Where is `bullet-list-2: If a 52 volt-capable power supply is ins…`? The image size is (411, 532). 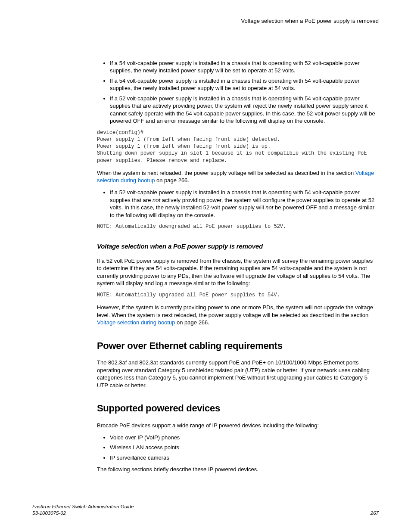
bullet-list-2: If a 52 volt-capable power supply is ins… is located at coordinates (238, 204).